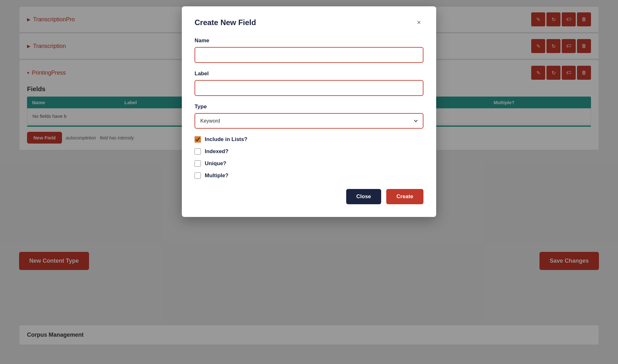 The image size is (618, 364). Describe the element at coordinates (217, 152) in the screenshot. I see `indexed-label: Indexed?` at that location.